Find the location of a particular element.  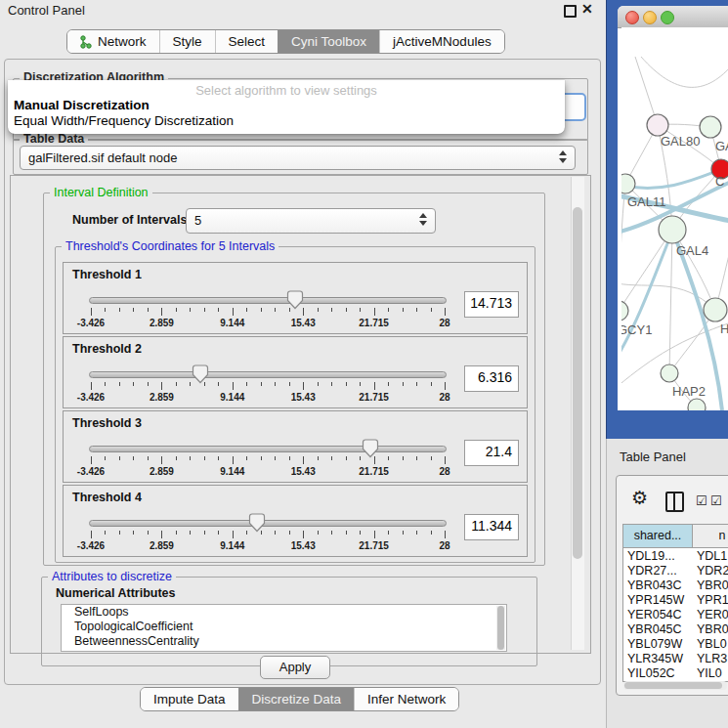

table-cell: YDR2 is located at coordinates (712, 571).